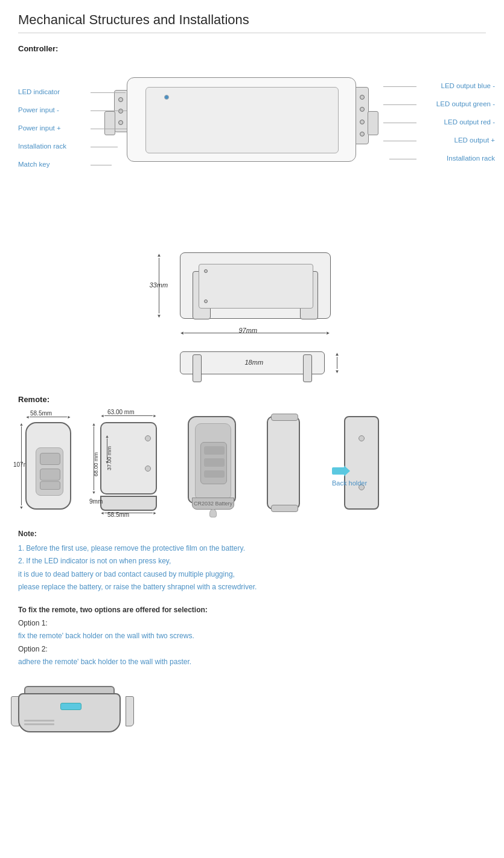  Describe the element at coordinates (48, 463) in the screenshot. I see `remote-front-view: ◄ ► 58.5mm ▲ ▼ 107mm` at that location.